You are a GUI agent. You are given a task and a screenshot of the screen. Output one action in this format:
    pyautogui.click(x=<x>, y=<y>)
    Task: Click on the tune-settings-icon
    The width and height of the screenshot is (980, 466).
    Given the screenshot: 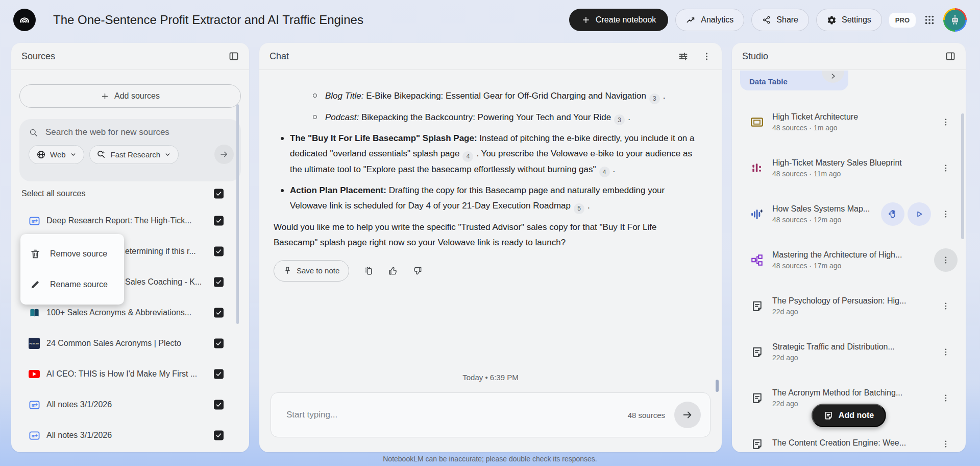 What is the action you would take?
    pyautogui.click(x=683, y=56)
    